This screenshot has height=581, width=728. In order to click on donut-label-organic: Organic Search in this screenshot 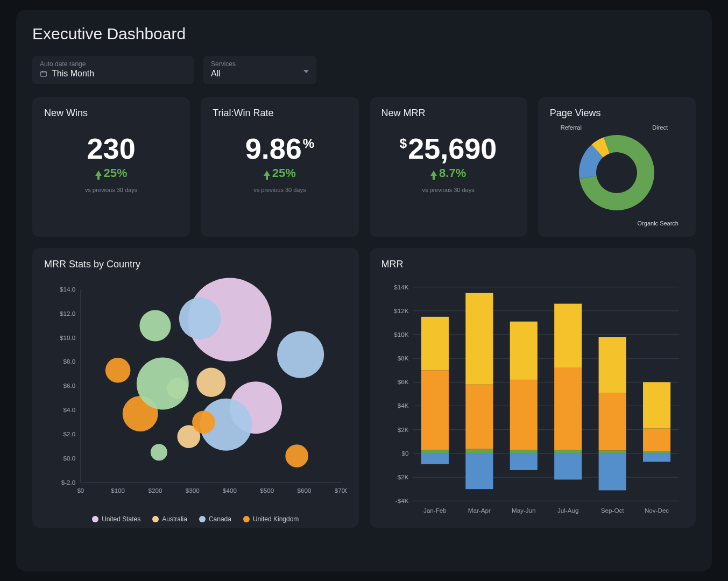, I will do `click(658, 223)`.